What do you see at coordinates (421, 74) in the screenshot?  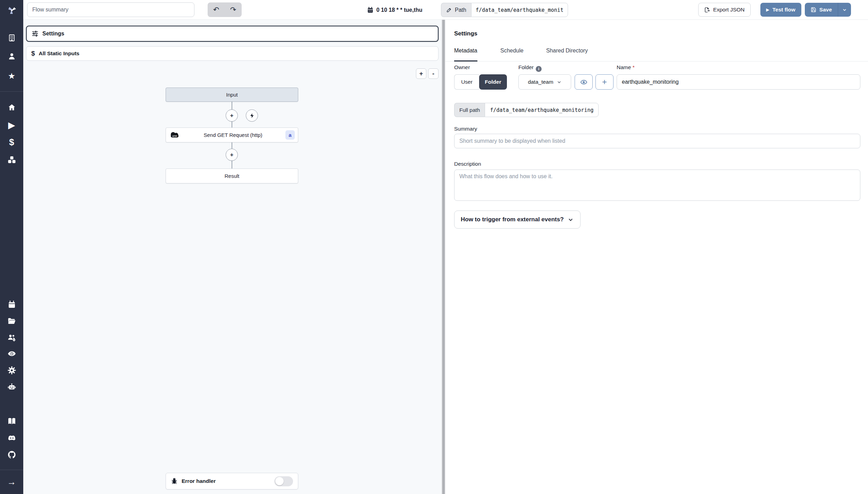 I see `graph-zoom-in-button: +` at bounding box center [421, 74].